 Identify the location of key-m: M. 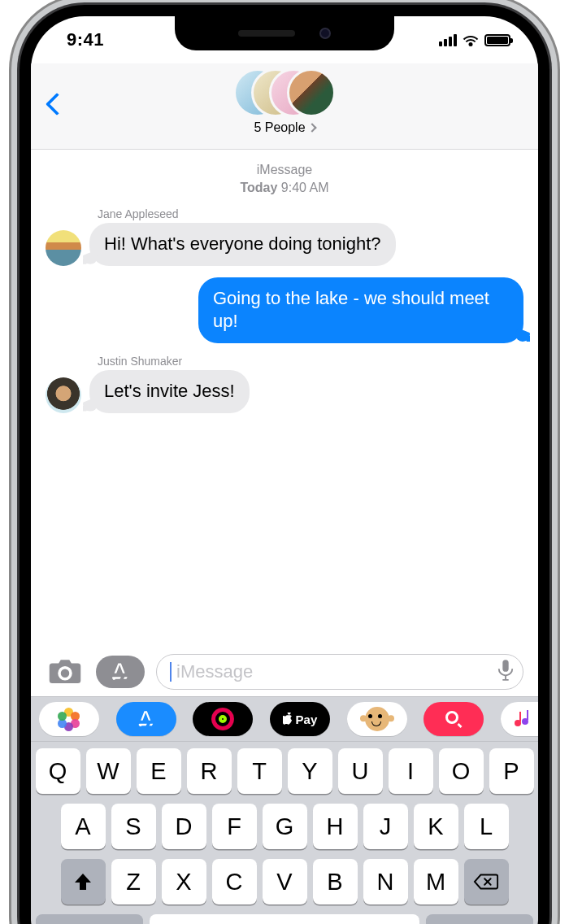
(436, 882).